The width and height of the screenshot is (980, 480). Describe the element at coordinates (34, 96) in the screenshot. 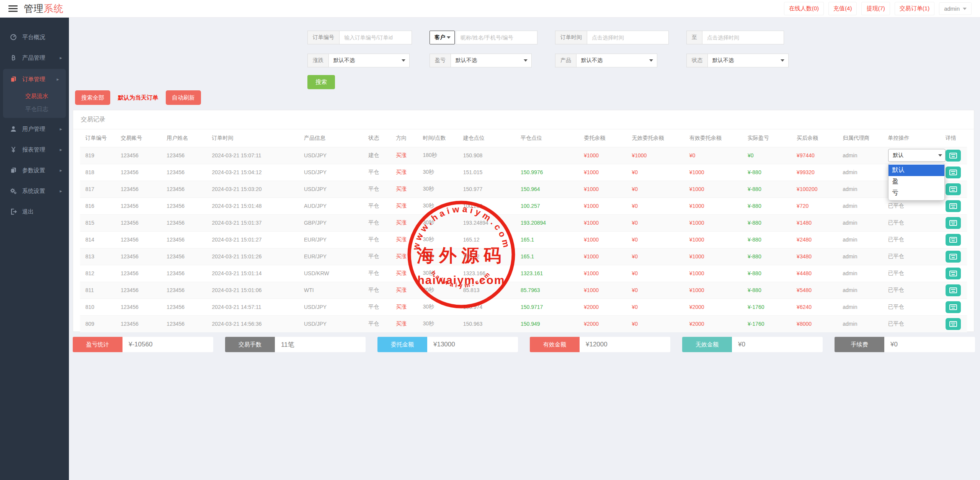

I see `sidebar-subitem-0: 交易流水` at that location.